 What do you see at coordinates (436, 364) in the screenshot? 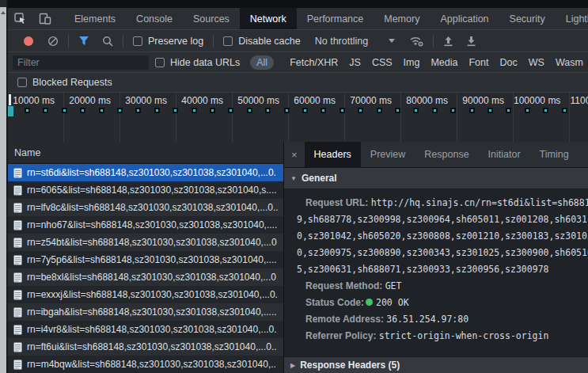
I see `response-headers-section-header: ▶ Response Headers (5)` at bounding box center [436, 364].